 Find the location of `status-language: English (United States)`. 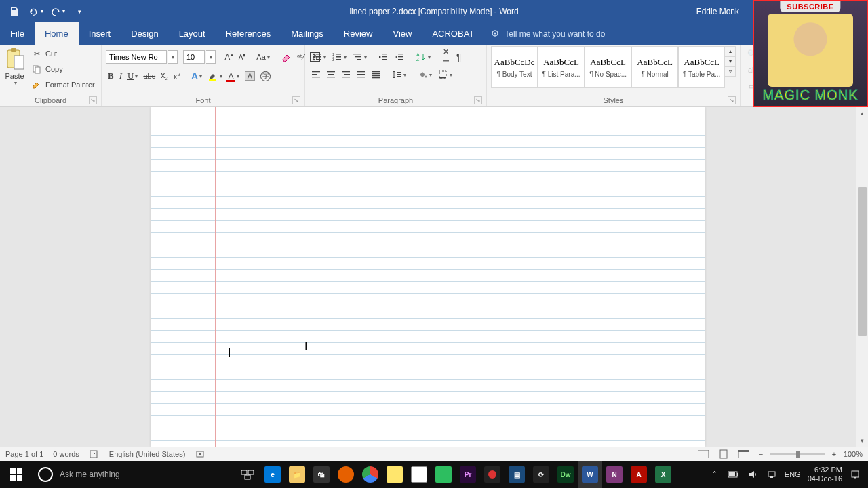

status-language: English (United States) is located at coordinates (148, 454).